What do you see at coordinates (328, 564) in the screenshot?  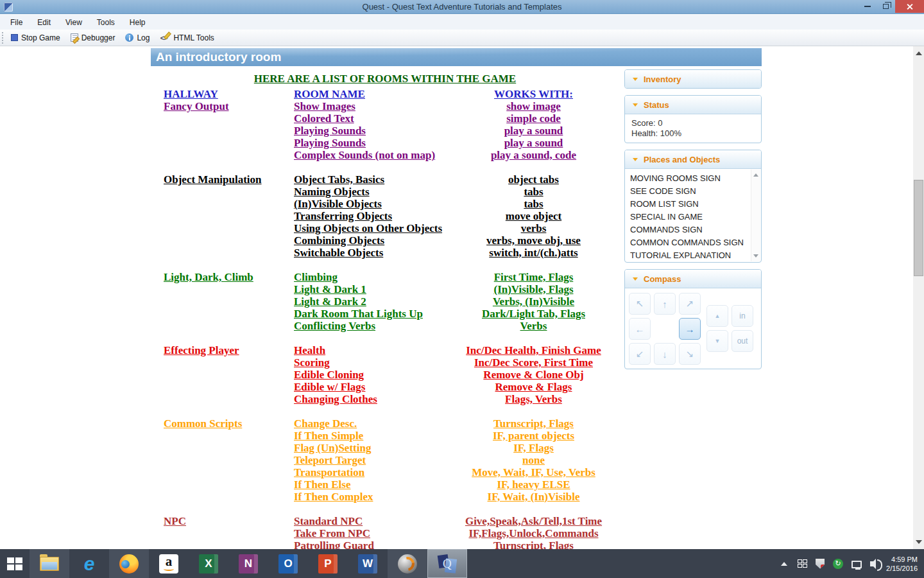 I see `taskbar-powerpoint: P` at bounding box center [328, 564].